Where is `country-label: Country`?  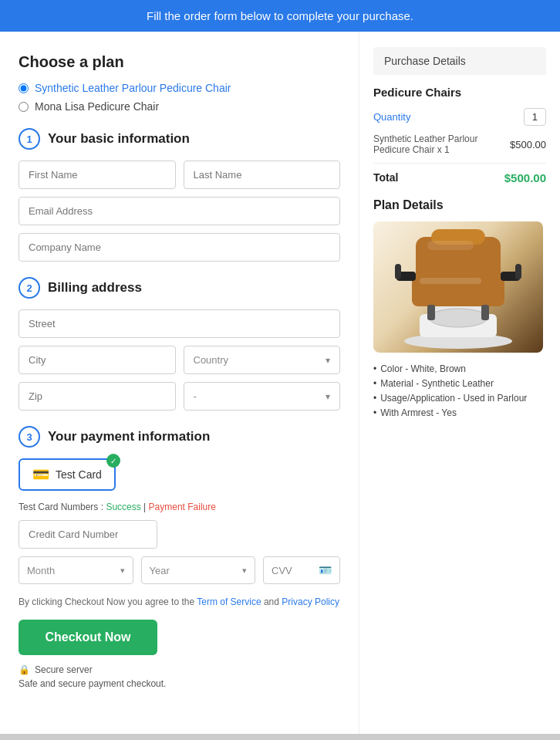 country-label: Country is located at coordinates (211, 360).